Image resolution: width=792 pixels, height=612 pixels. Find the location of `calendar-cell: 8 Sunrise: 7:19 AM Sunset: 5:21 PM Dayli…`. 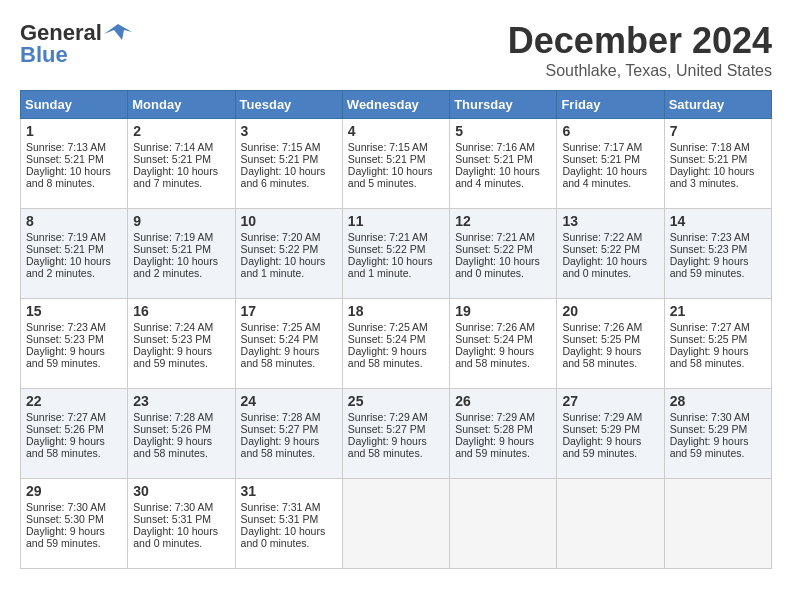

calendar-cell: 8 Sunrise: 7:19 AM Sunset: 5:21 PM Dayli… is located at coordinates (74, 254).